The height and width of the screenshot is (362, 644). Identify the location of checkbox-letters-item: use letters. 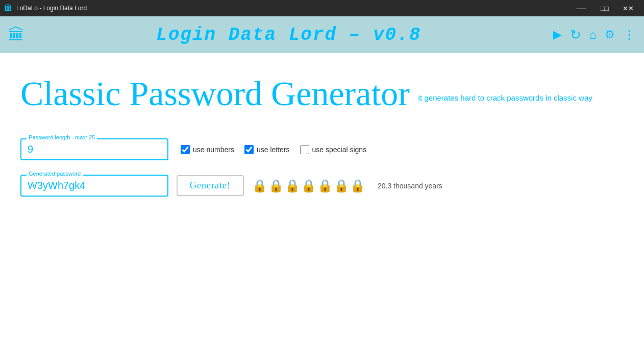
(267, 150).